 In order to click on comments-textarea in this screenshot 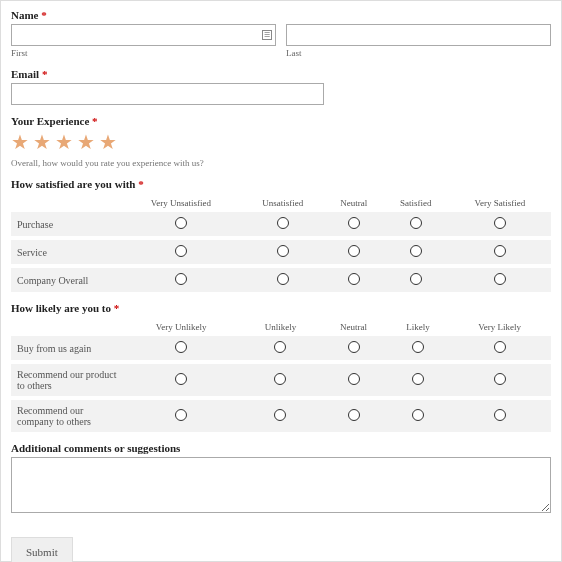, I will do `click(281, 485)`.